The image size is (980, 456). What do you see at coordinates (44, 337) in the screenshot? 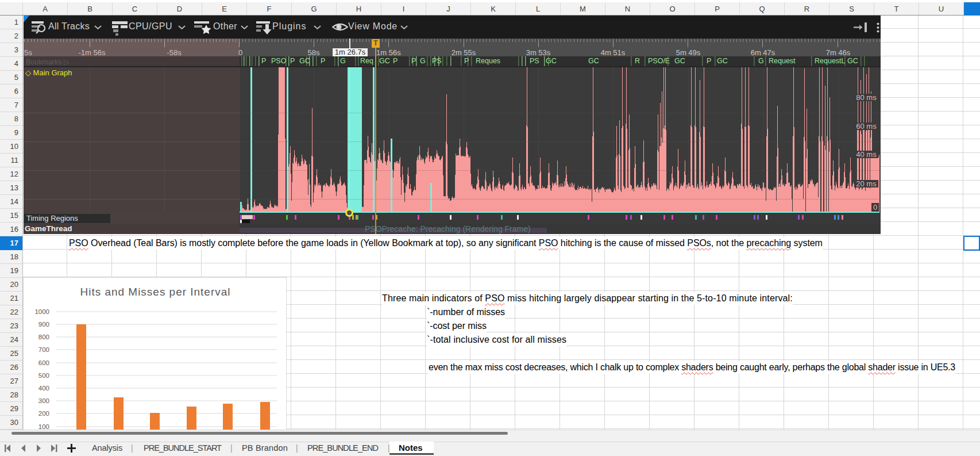
I see `svg-text: 800` at bounding box center [44, 337].